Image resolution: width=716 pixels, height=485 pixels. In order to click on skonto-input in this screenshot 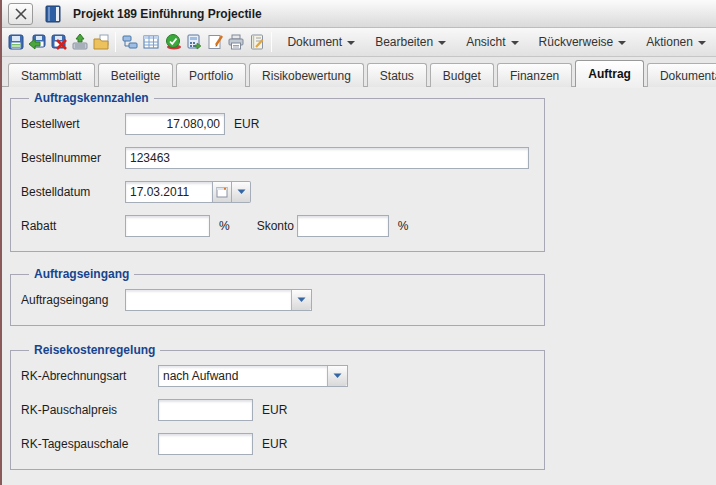, I will do `click(343, 226)`.